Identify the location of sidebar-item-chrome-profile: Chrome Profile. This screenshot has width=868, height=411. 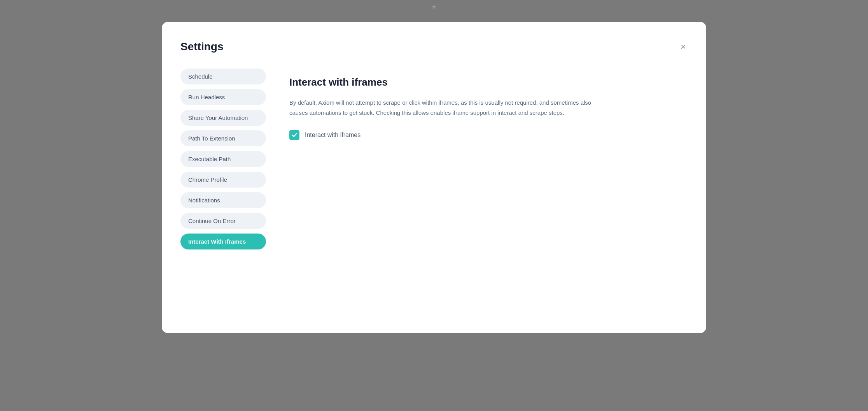
(223, 180).